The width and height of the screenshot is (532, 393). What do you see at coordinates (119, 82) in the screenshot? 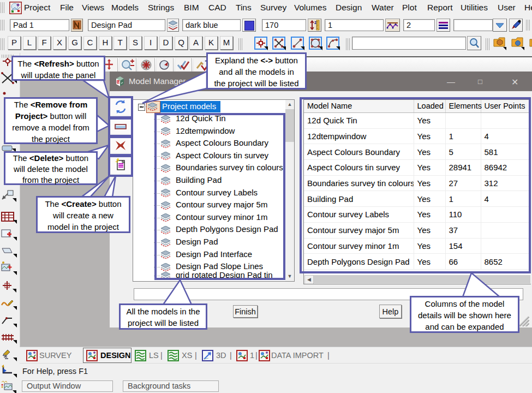
I see `svg-text: 12` at bounding box center [119, 82].